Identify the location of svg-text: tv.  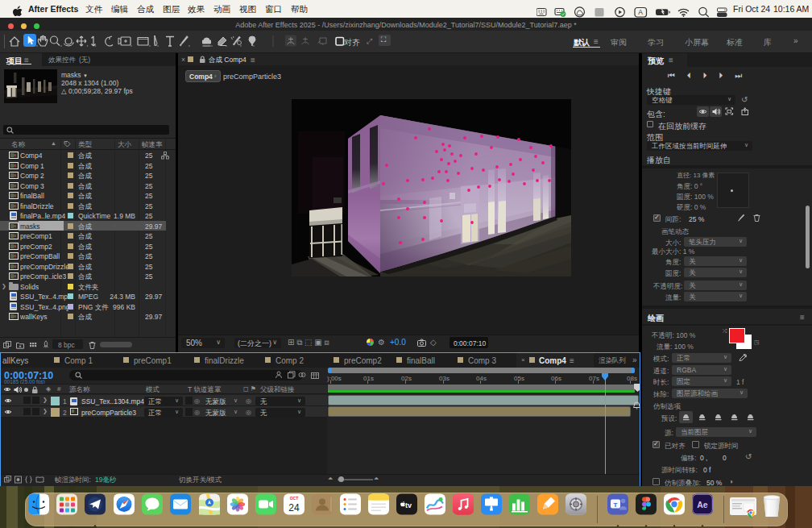
(408, 505).